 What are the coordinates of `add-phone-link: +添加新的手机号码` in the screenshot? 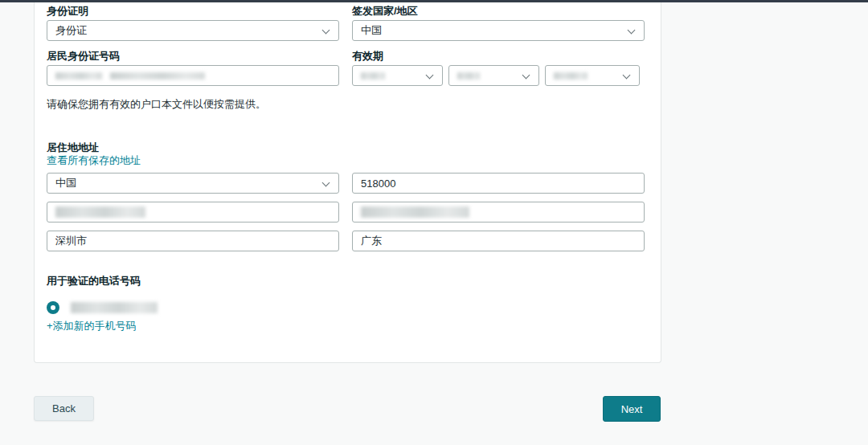 It's located at (347, 326).